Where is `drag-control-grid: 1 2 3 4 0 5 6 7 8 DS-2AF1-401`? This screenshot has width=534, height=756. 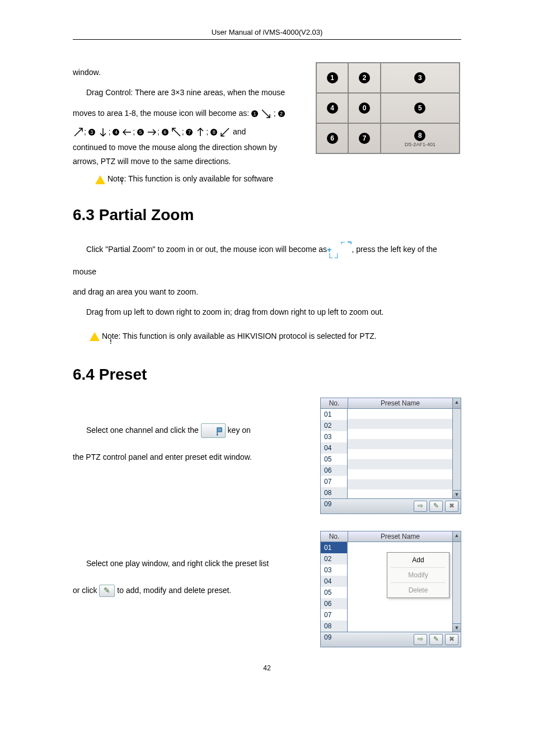
drag-control-grid: 1 2 3 4 0 5 6 7 8 DS-2AF1-401 is located at coordinates (388, 108).